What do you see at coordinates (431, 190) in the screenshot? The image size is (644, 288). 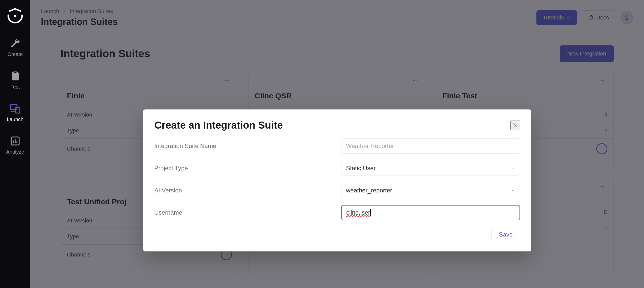 I see `ai-version-select: weather_reporter` at bounding box center [431, 190].